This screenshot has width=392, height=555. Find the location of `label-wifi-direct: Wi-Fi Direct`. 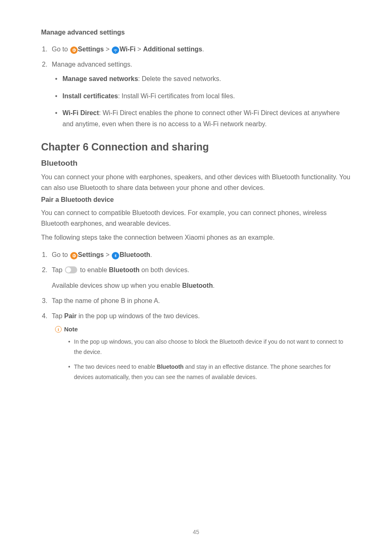

label-wifi-direct: Wi-Fi Direct is located at coordinates (81, 113).